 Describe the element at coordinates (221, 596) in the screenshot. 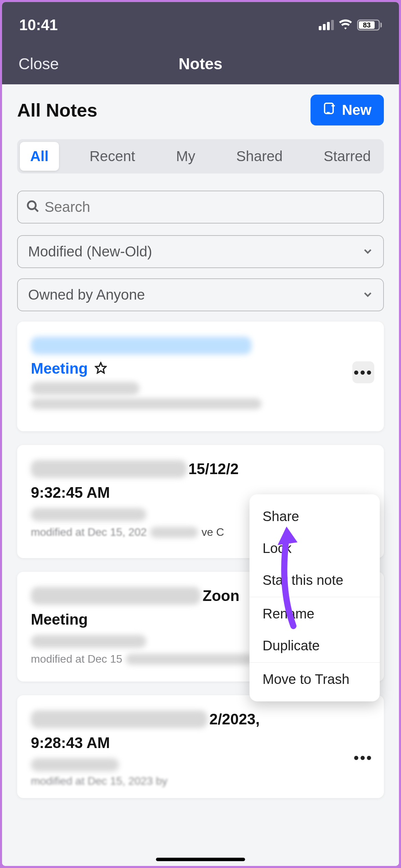

I see `note-title-fragment: Zoon` at that location.